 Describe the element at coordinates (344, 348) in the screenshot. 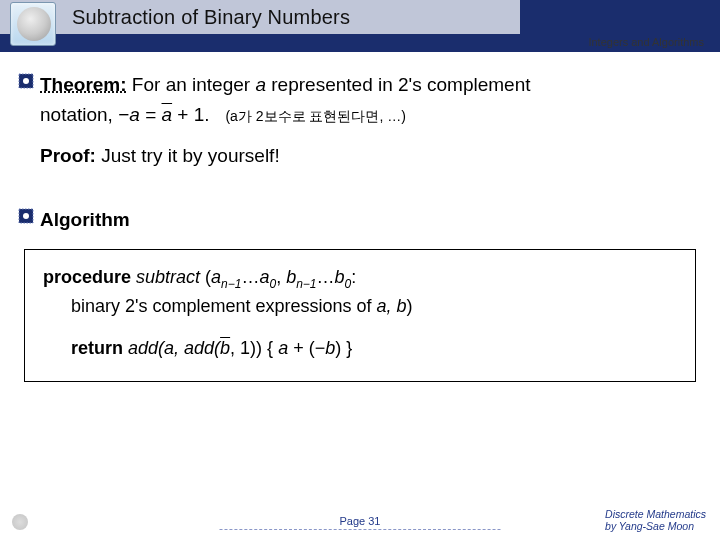

I see `ret5: ) }` at that location.